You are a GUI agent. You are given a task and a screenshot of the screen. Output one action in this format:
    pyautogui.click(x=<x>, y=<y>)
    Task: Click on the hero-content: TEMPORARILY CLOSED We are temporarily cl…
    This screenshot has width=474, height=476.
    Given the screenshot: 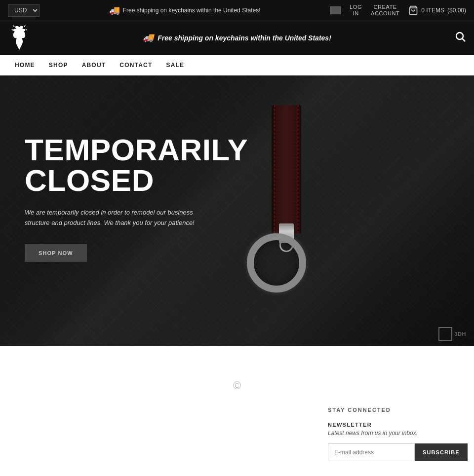 What is the action you would take?
    pyautogui.click(x=136, y=198)
    